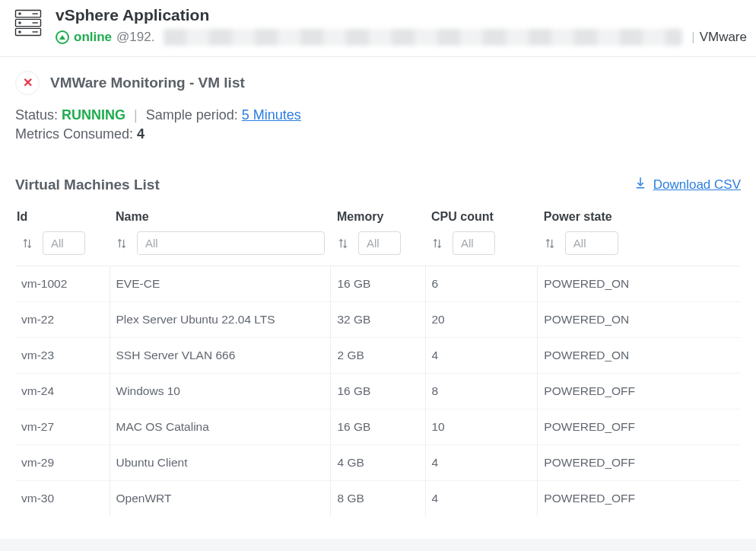 The image size is (756, 551). Describe the element at coordinates (93, 37) in the screenshot. I see `status-text: online` at that location.